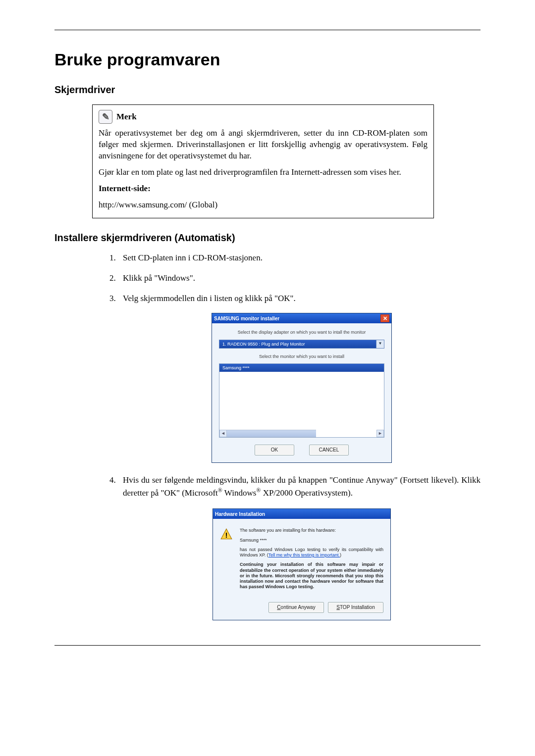 The height and width of the screenshot is (756, 535). What do you see at coordinates (274, 450) in the screenshot?
I see `ok-button: OK` at bounding box center [274, 450].